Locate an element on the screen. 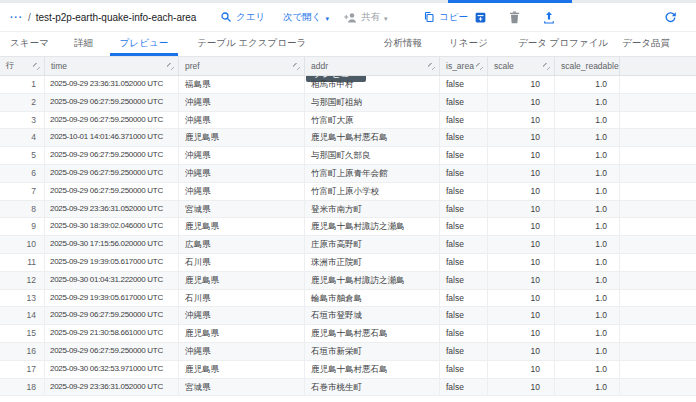 The width and height of the screenshot is (696, 402). tab-details: 詳細 is located at coordinates (84, 44).